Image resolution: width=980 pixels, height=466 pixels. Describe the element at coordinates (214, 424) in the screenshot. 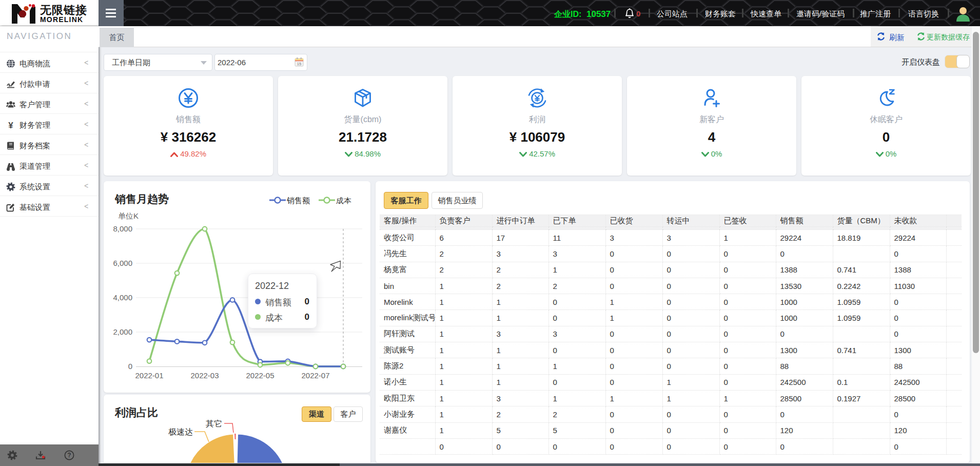

I see `svg-text: 其它` at that location.